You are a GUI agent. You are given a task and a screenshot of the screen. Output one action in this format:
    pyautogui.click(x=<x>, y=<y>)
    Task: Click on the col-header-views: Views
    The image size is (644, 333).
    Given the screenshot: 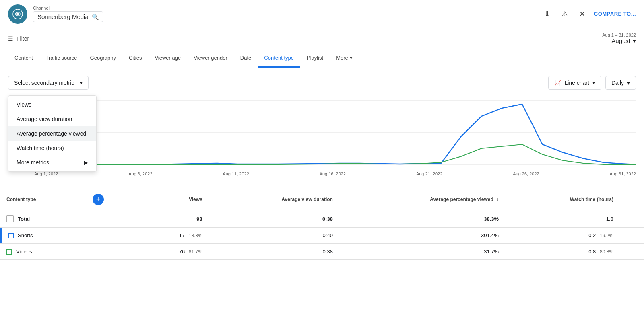 What is the action you would take?
    pyautogui.click(x=172, y=199)
    